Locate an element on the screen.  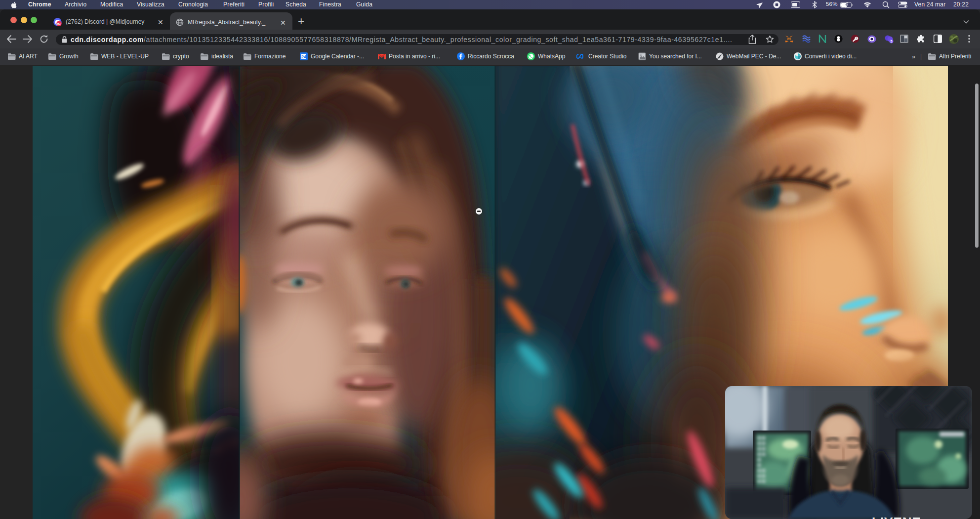
svg-text: LIVENE is located at coordinates (897, 517).